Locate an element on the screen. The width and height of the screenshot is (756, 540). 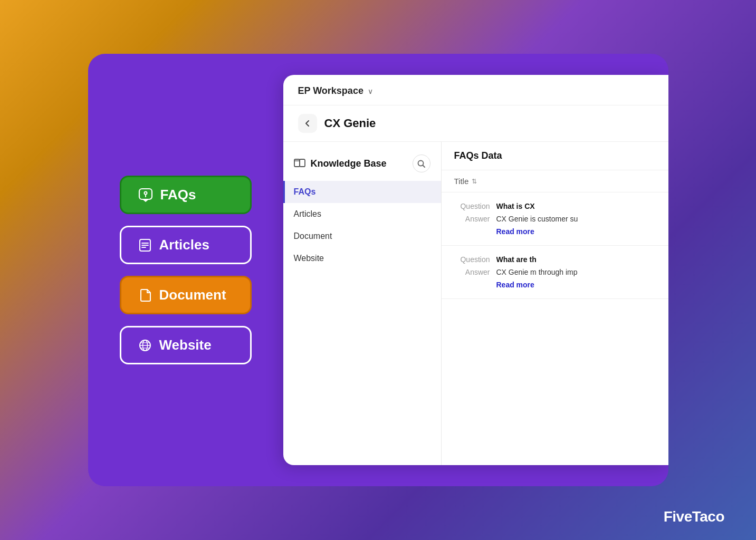
articles-icon is located at coordinates (145, 245).